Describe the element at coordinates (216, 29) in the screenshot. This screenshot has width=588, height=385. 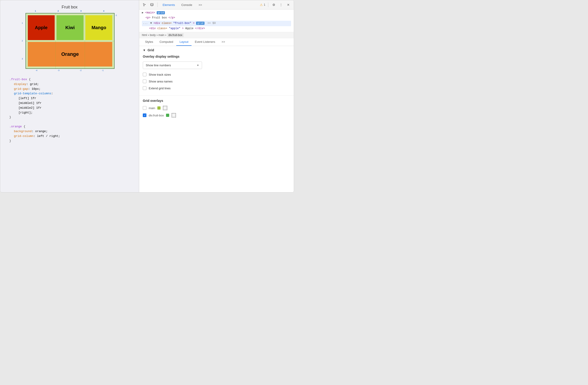
I see `dom-line-apple: <div class= "apple" > Apple </div>` at that location.